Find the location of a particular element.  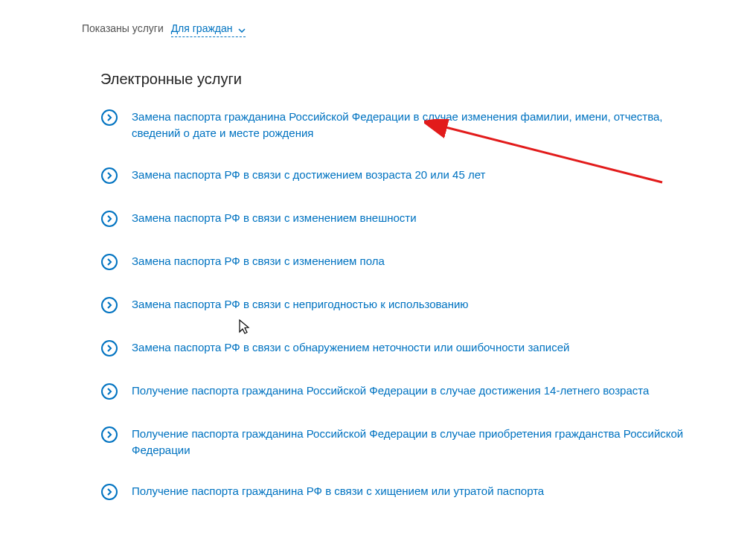

section-heading: Электронные услуги is located at coordinates (429, 79).